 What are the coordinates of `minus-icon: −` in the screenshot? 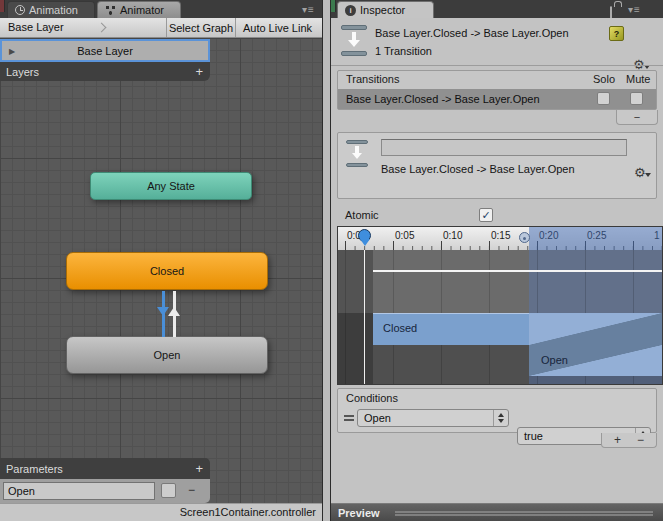 It's located at (637, 117).